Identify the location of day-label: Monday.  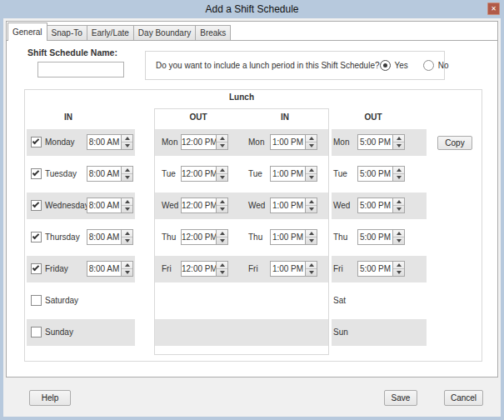
(60, 142).